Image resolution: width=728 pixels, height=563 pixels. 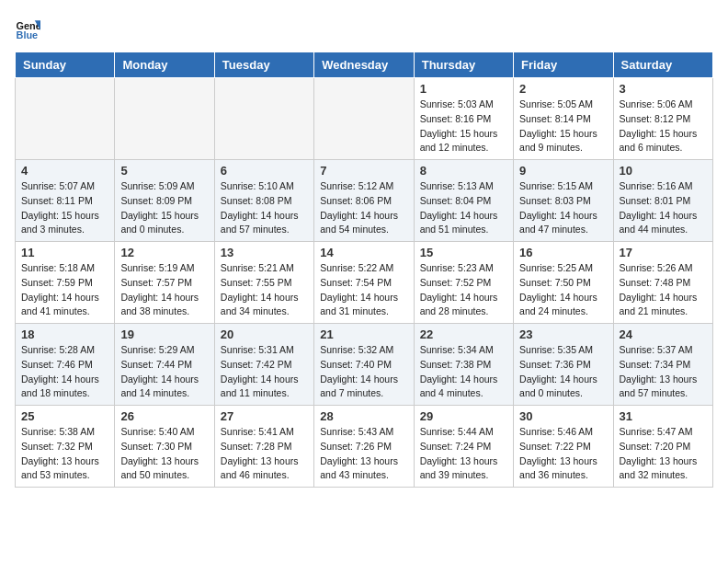 What do you see at coordinates (264, 447) in the screenshot?
I see `calendar-cell: 27Sunrise: 5:41 AM Sunset: 7:28 PM Dayli…` at bounding box center [264, 447].